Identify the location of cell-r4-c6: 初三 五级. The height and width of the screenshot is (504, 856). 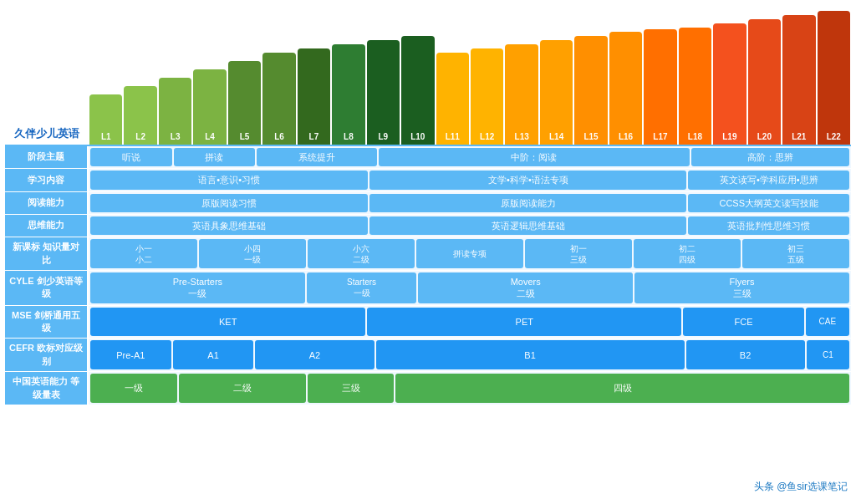
(796, 254).